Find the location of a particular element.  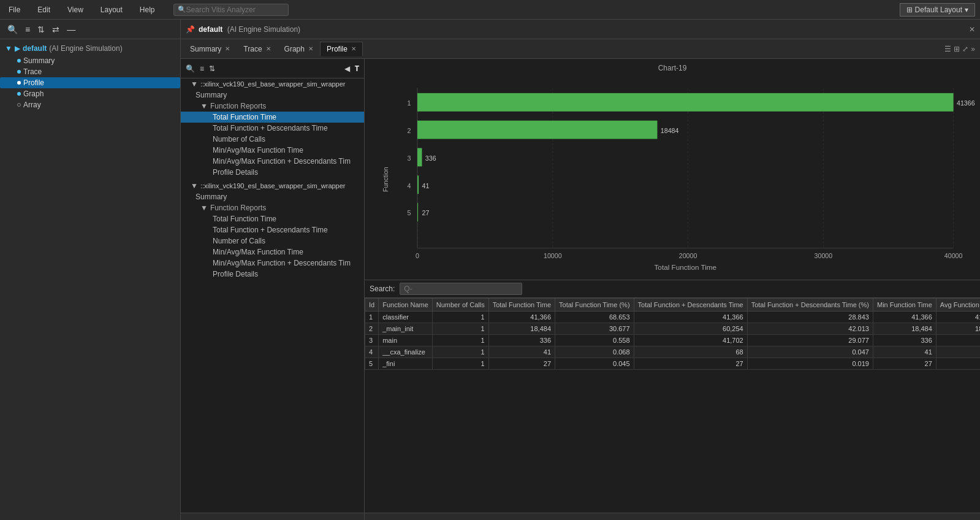

tree-section1-summary: Summary is located at coordinates (272, 95).